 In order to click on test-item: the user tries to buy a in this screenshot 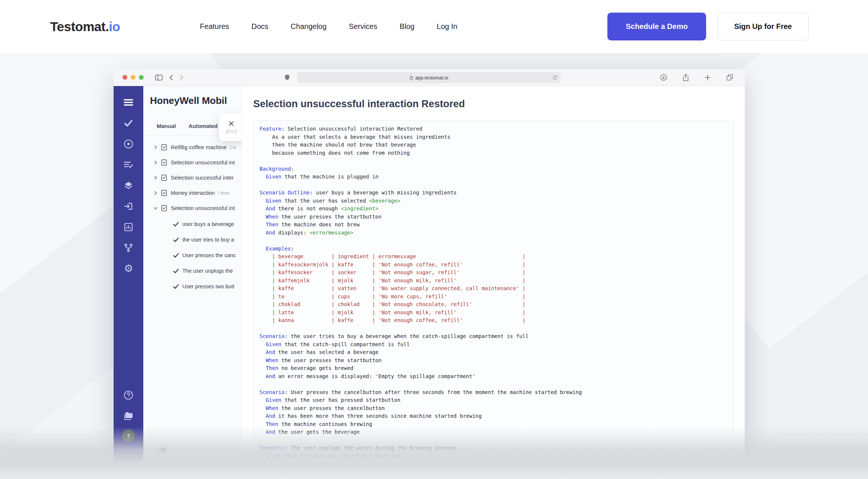, I will do `click(192, 240)`.